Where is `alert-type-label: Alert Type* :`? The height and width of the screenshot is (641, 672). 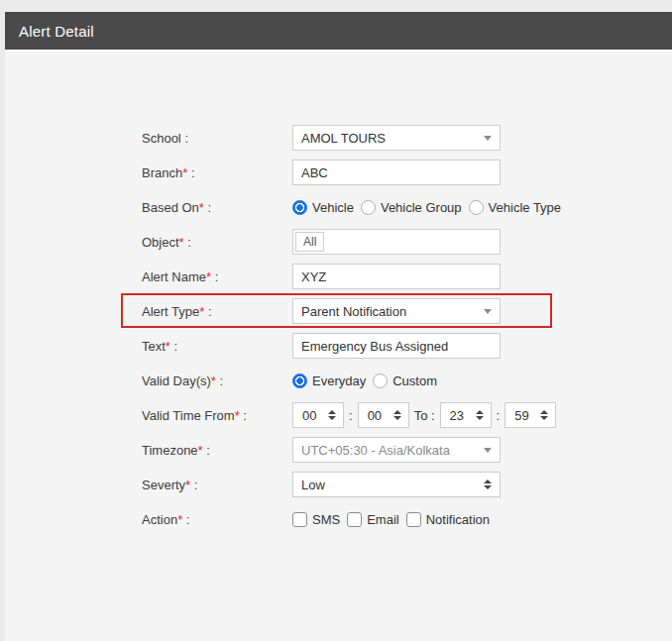
alert-type-label: Alert Type* : is located at coordinates (217, 311).